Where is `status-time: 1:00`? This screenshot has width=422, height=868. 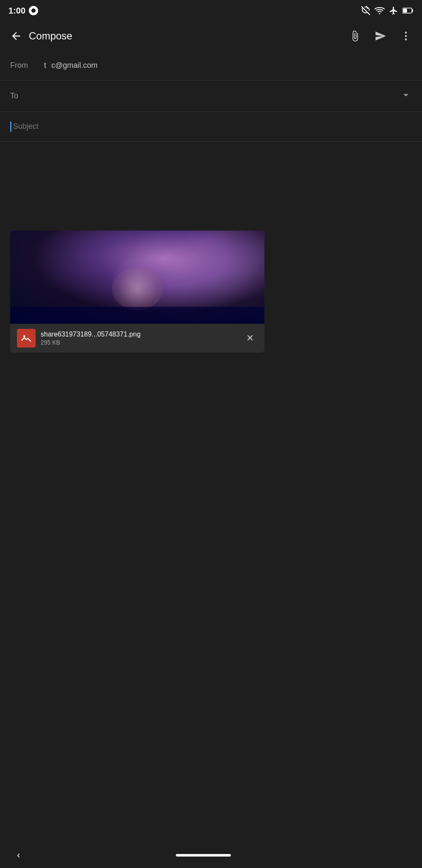
status-time: 1:00 is located at coordinates (17, 11).